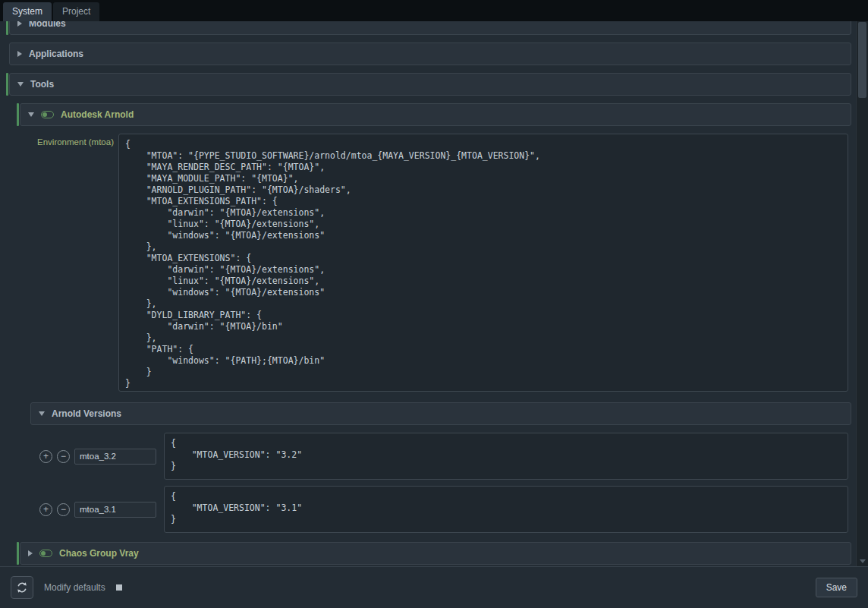 The height and width of the screenshot is (608, 868). What do you see at coordinates (69, 263) in the screenshot?
I see `environment-label: Environment (mtoa)` at bounding box center [69, 263].